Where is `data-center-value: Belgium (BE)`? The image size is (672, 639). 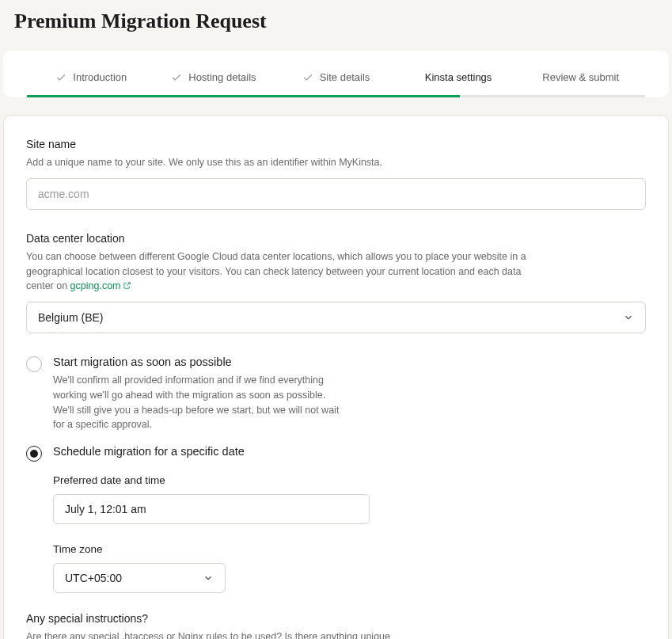 data-center-value: Belgium (BE) is located at coordinates (70, 318).